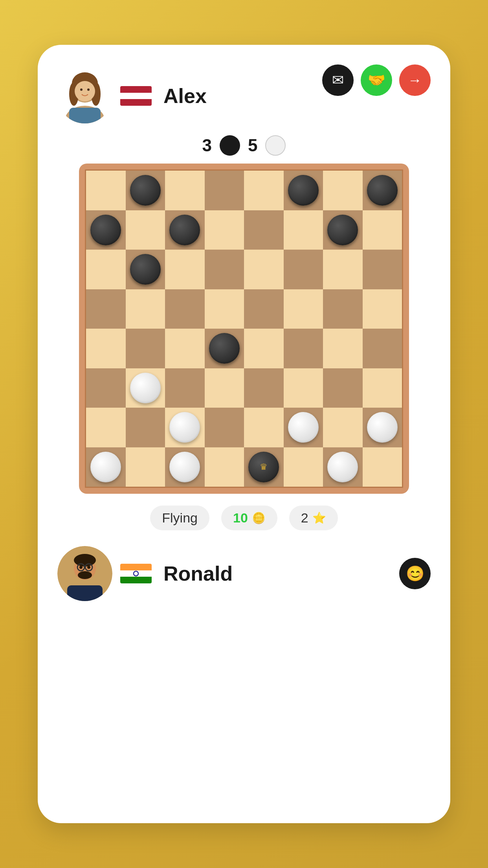 Image resolution: width=488 pixels, height=868 pixels. What do you see at coordinates (136, 574) in the screenshot?
I see `ronald-flag` at bounding box center [136, 574].